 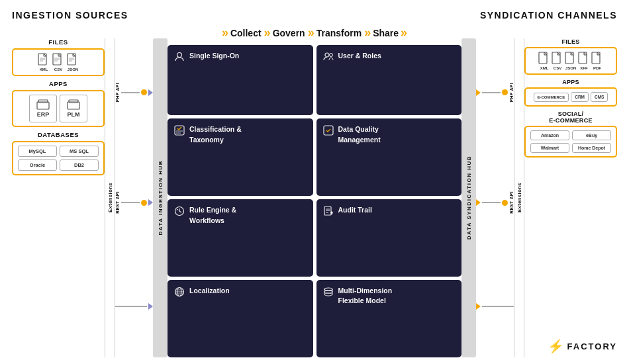 I want to click on rest-dot, so click(x=144, y=203).